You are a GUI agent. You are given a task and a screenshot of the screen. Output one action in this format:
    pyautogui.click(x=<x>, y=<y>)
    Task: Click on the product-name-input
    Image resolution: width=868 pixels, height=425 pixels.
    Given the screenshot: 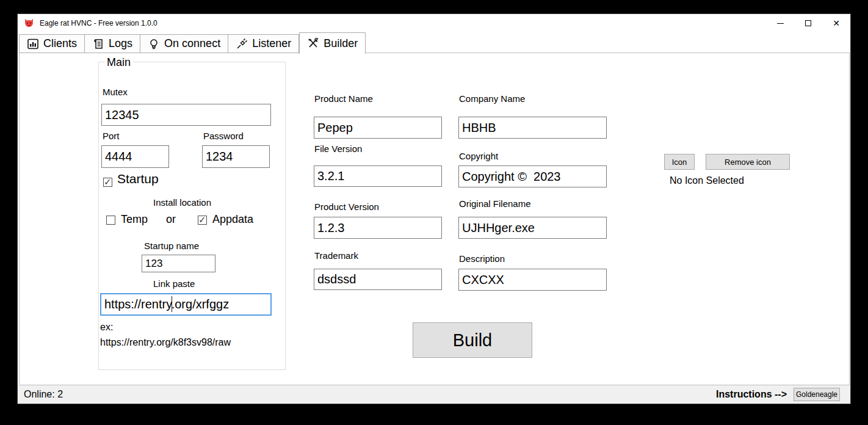 What is the action you would take?
    pyautogui.click(x=378, y=128)
    